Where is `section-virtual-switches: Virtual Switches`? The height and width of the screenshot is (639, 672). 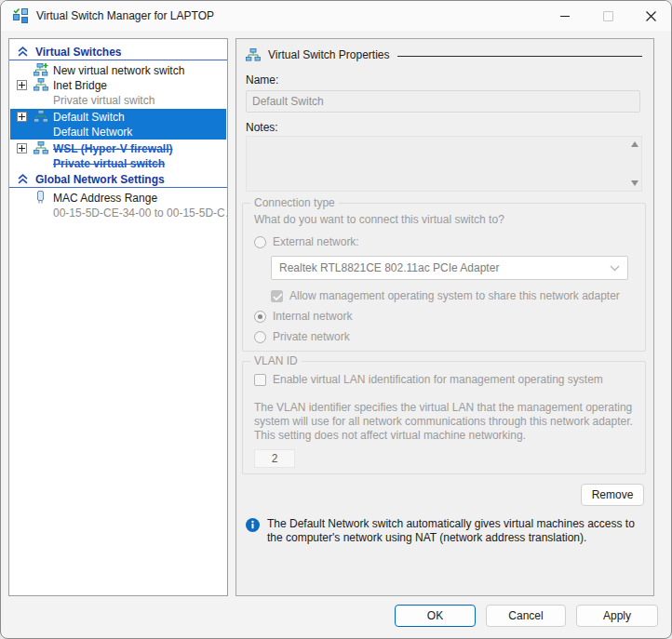
section-virtual-switches: Virtual Switches is located at coordinates (118, 52).